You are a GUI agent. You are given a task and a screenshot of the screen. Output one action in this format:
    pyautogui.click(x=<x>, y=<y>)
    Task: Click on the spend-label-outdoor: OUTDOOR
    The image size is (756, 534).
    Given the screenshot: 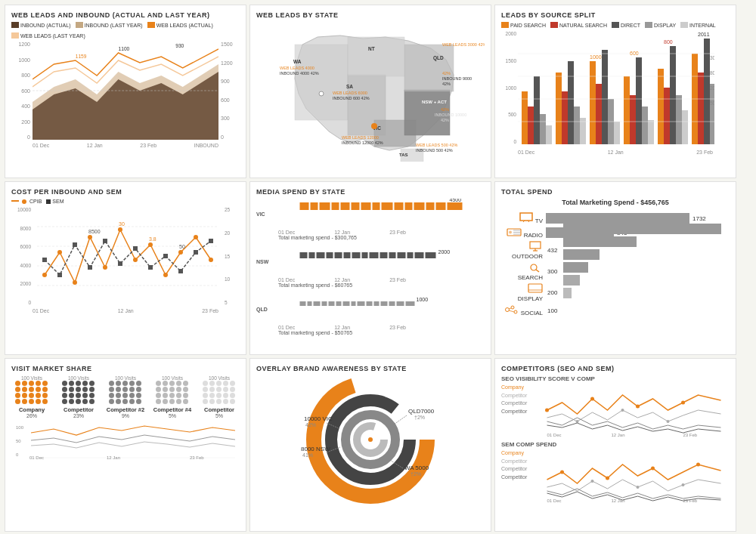 What is the action you would take?
    pyautogui.click(x=522, y=251)
    